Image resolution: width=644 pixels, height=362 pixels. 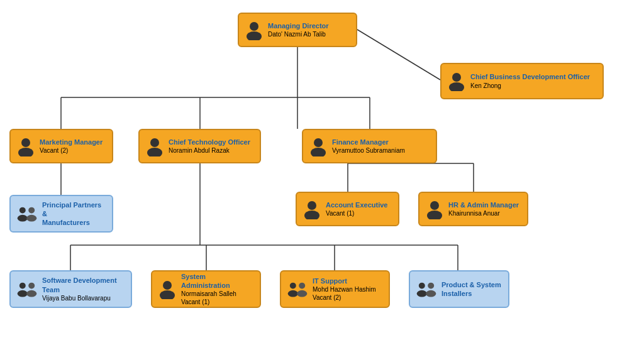 What do you see at coordinates (297, 30) in the screenshot?
I see `managing-director-node: Managing Director Dato' Nazmi Ab Talib` at bounding box center [297, 30].